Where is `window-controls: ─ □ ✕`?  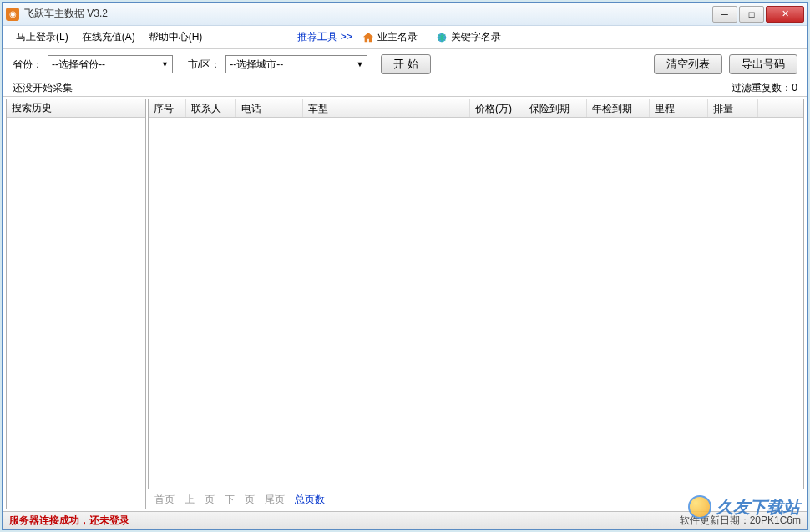 window-controls: ─ □ ✕ is located at coordinates (758, 14).